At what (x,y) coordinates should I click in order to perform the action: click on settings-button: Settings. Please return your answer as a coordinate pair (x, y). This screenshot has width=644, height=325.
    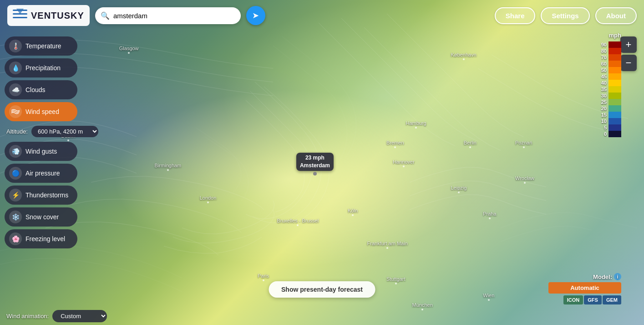
    Looking at the image, I should click on (565, 15).